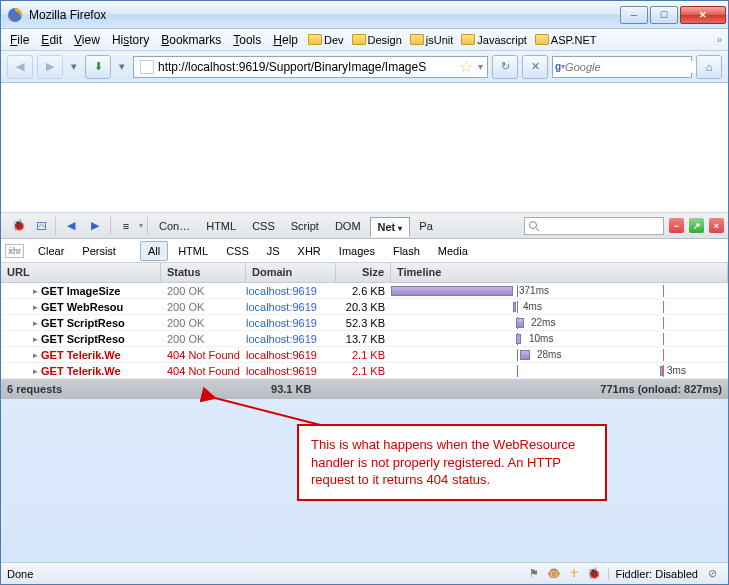 The image size is (729, 585). Describe the element at coordinates (204, 272) in the screenshot. I see `col-status: Status` at that location.